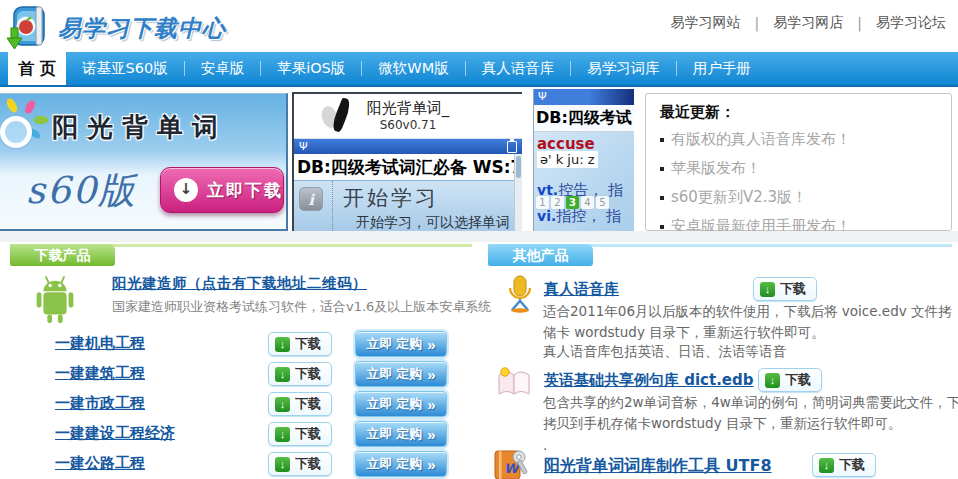 The height and width of the screenshot is (479, 958). I want to click on product-description: 国家建造师职业资格考试练习软件，适合v1.6及以上版本安卓系统, so click(302, 307).